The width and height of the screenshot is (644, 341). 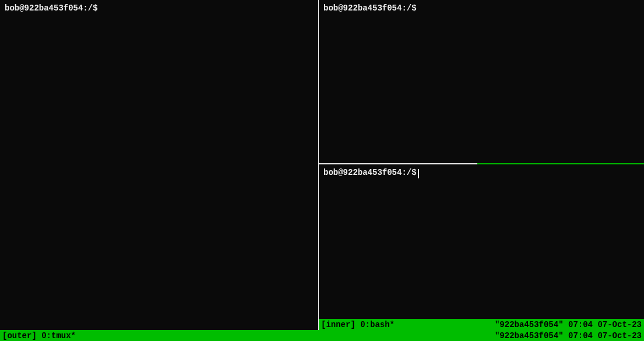 What do you see at coordinates (481, 324) in the screenshot?
I see `inner-tmux-status-bar: [inner] 0:bash* "922ba453f054" 07:04 07-…` at bounding box center [481, 324].